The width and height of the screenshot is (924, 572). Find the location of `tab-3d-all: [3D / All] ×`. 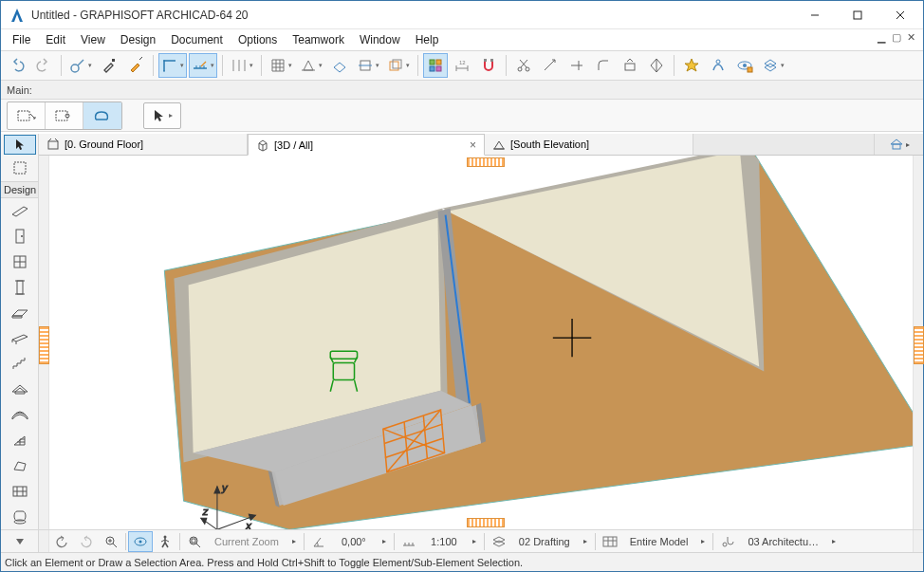

tab-3d-all: [3D / All] × is located at coordinates (366, 144).